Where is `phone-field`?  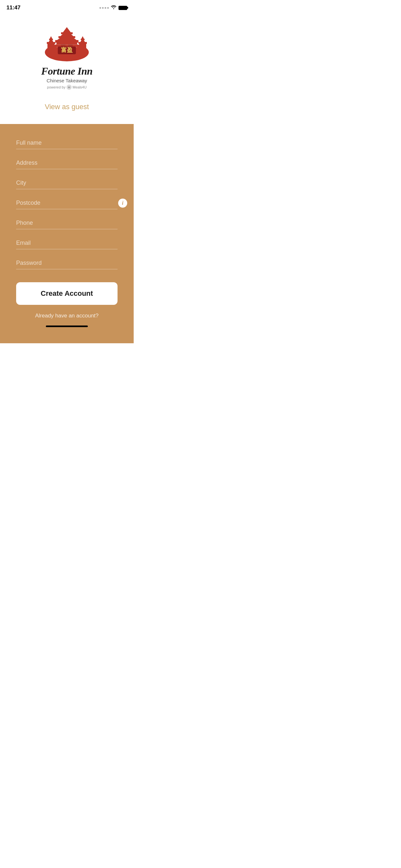 phone-field is located at coordinates (67, 223).